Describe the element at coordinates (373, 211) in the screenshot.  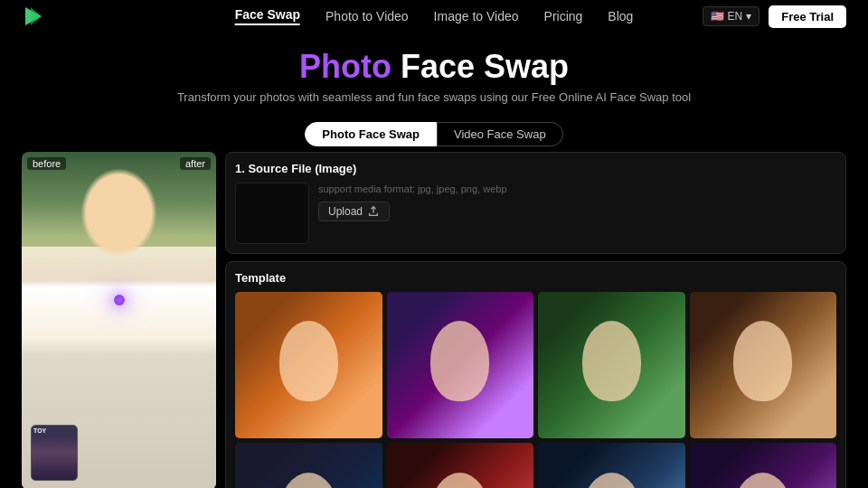
I see `upload-icon` at that location.